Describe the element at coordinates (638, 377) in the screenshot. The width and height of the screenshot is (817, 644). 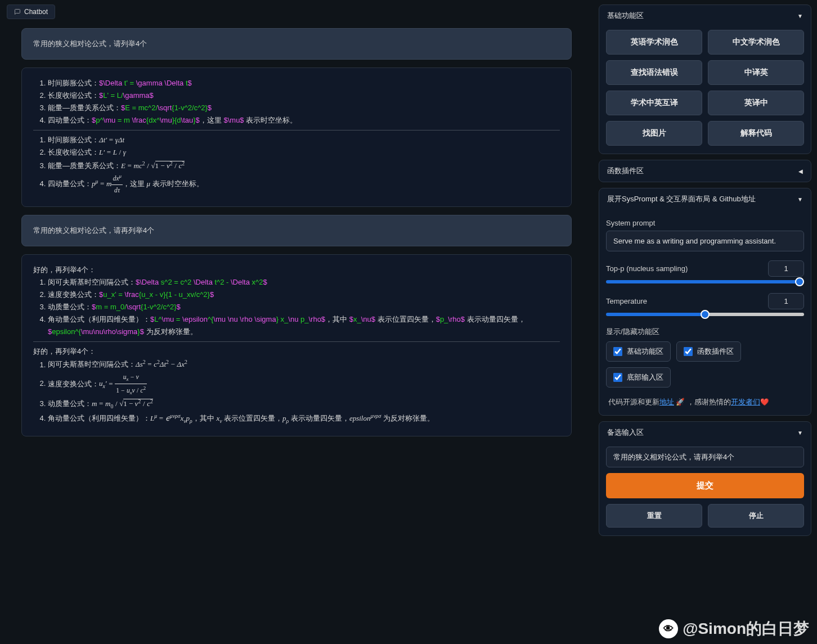
I see `visibility-checkbox-2: 底部输入区` at that location.